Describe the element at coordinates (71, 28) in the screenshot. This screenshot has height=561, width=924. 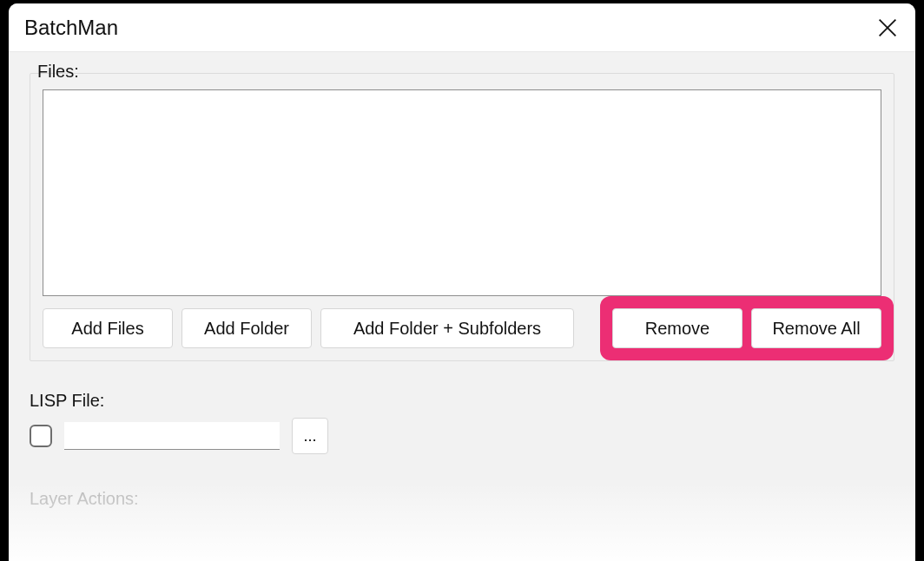
I see `window-title: BatchMan` at that location.